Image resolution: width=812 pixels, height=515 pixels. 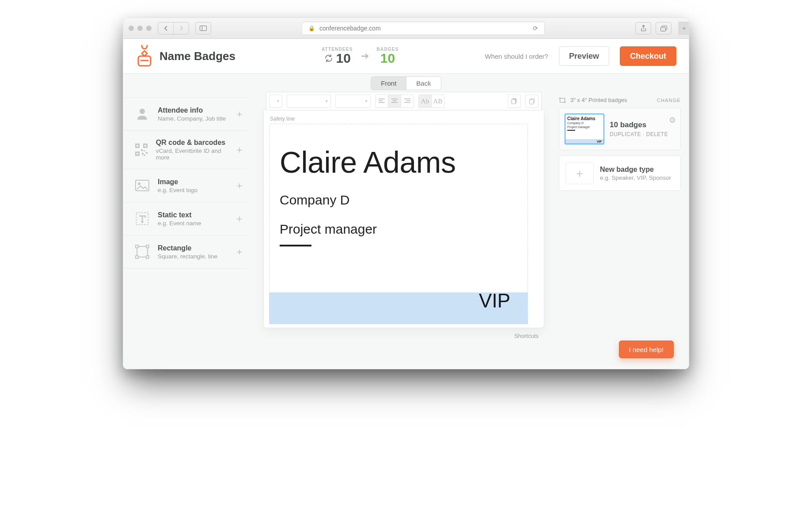 I want to click on duplicate-badge-link: DUPLICATE, so click(x=626, y=134).